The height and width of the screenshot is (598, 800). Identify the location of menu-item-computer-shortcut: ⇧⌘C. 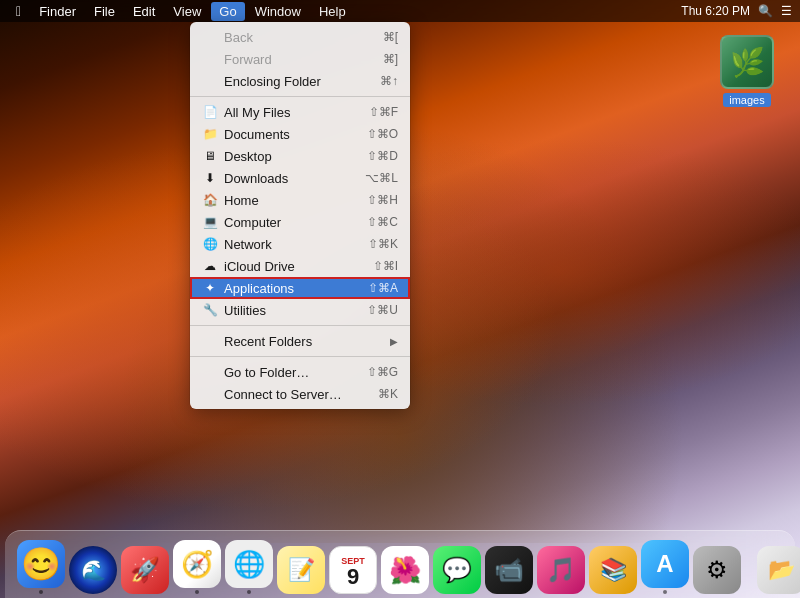
(382, 222).